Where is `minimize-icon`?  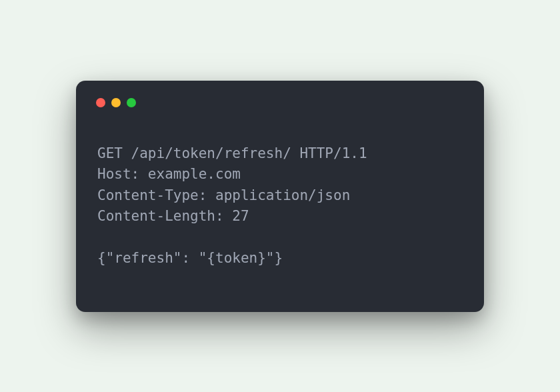
minimize-icon is located at coordinates (116, 103).